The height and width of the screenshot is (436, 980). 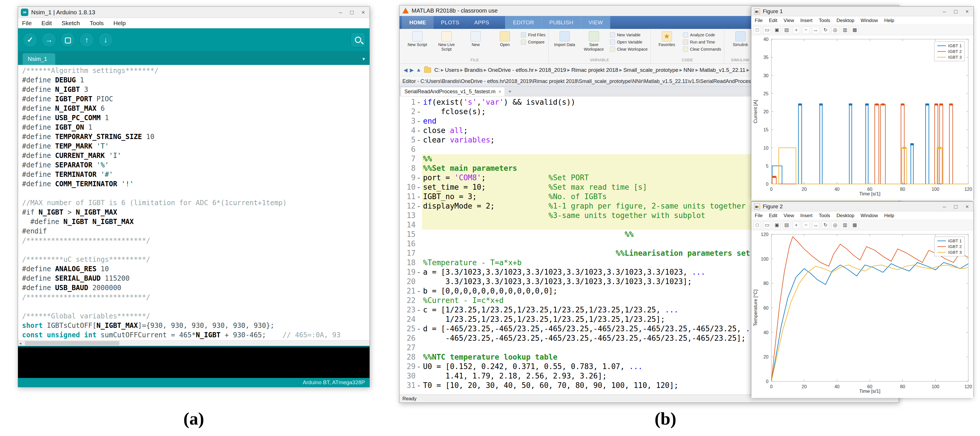 What do you see at coordinates (505, 39) in the screenshot?
I see `ribbon-open-button: Open` at bounding box center [505, 39].